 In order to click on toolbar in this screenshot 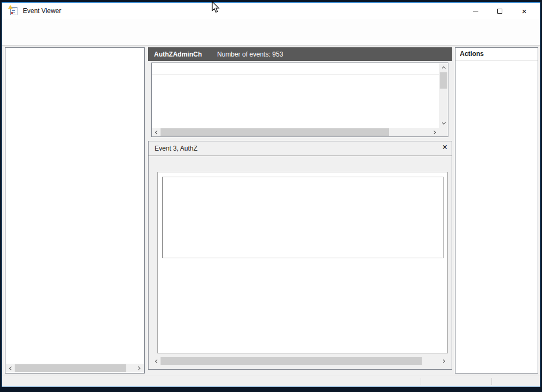, I will do `click(271, 39)`.